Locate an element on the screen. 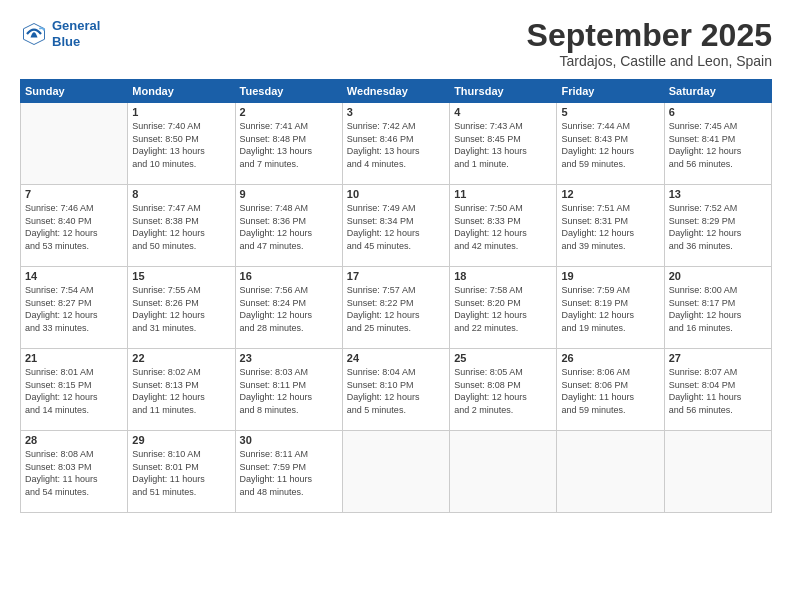 The image size is (792, 612). table-row: 12Sunrise: 7:51 AM Sunset: 8:31 PM Dayli… is located at coordinates (610, 226).